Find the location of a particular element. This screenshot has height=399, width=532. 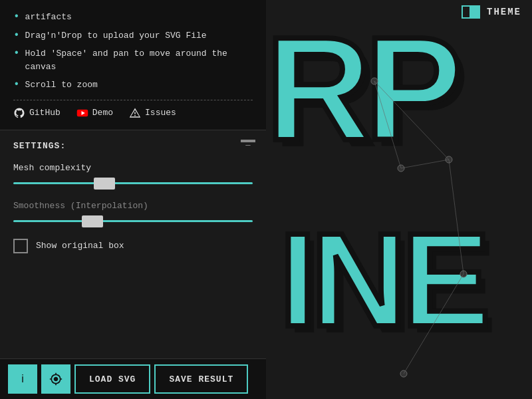

mesh-complexity-slider is located at coordinates (133, 184).